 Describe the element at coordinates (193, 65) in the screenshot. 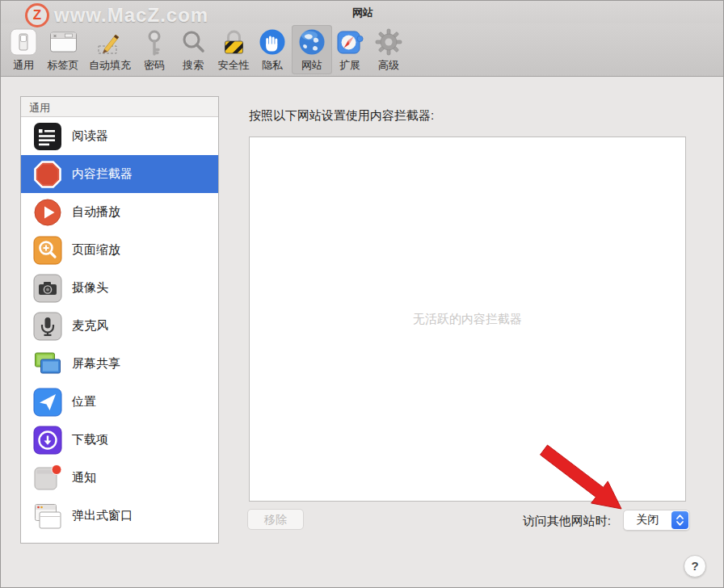

I see `toolbar-label: 搜索` at that location.